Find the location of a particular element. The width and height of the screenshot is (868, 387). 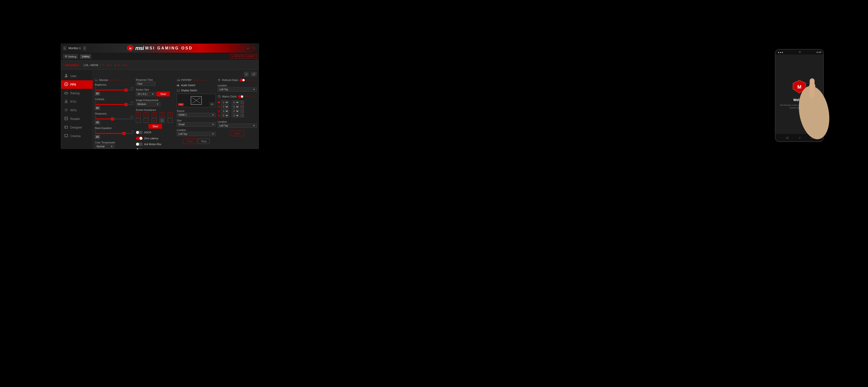

source-dropdown: HDMI 1 ▼ is located at coordinates (196, 115).